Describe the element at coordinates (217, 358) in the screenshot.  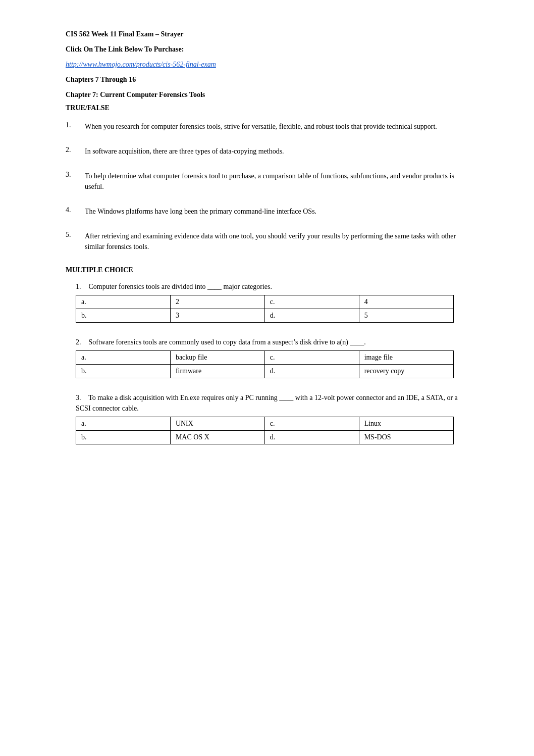
I see `answer-value: backup file` at that location.